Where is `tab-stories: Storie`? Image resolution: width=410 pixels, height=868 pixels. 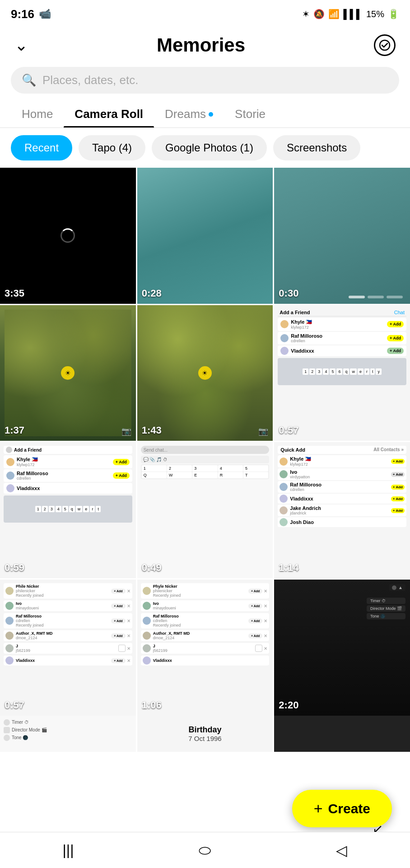 tab-stories: Storie is located at coordinates (250, 114).